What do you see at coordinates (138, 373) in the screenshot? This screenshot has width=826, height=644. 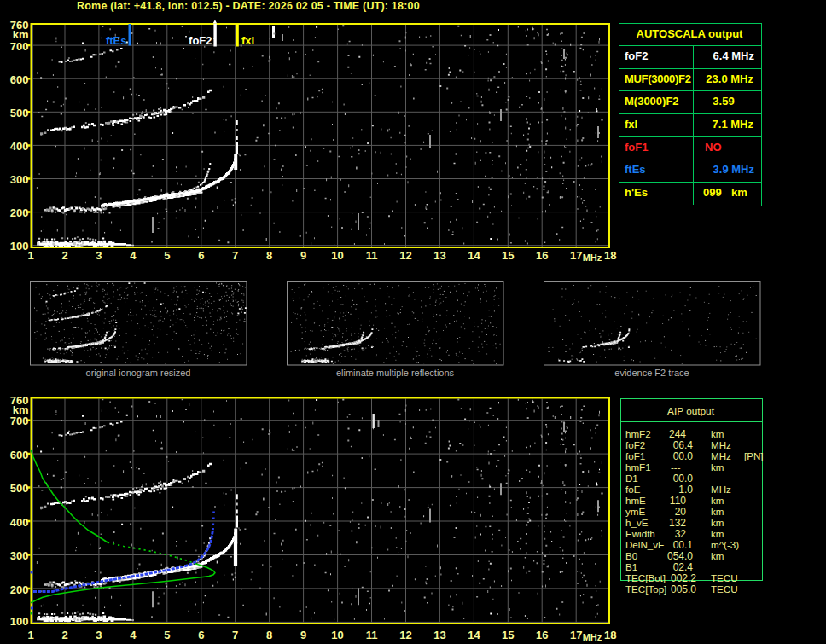 I see `svg-text: original ionogram resized` at bounding box center [138, 373].